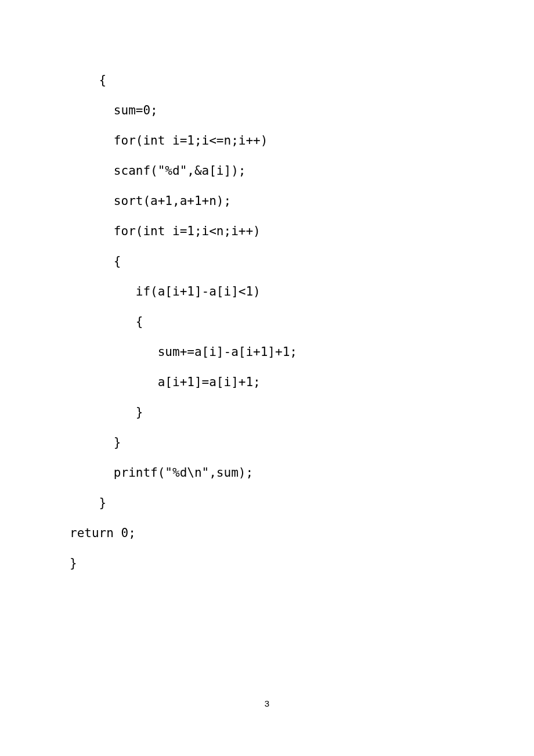 Image resolution: width=534 pixels, height=756 pixels. What do you see at coordinates (267, 382) in the screenshot?
I see `code-line: a[i+1]=a[i]+1;` at bounding box center [267, 382].